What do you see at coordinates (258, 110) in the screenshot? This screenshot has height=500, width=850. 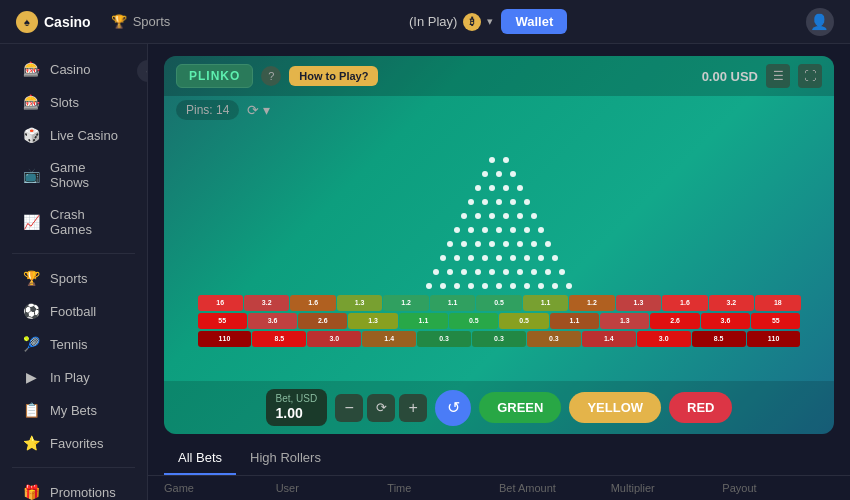 I see `refresh-button: ⟳ ▾` at bounding box center [258, 110].